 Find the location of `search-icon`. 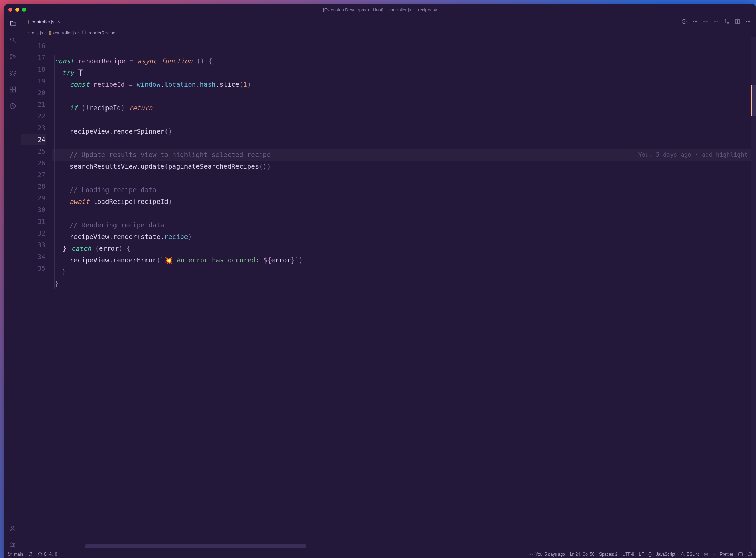

search-icon is located at coordinates (13, 40).